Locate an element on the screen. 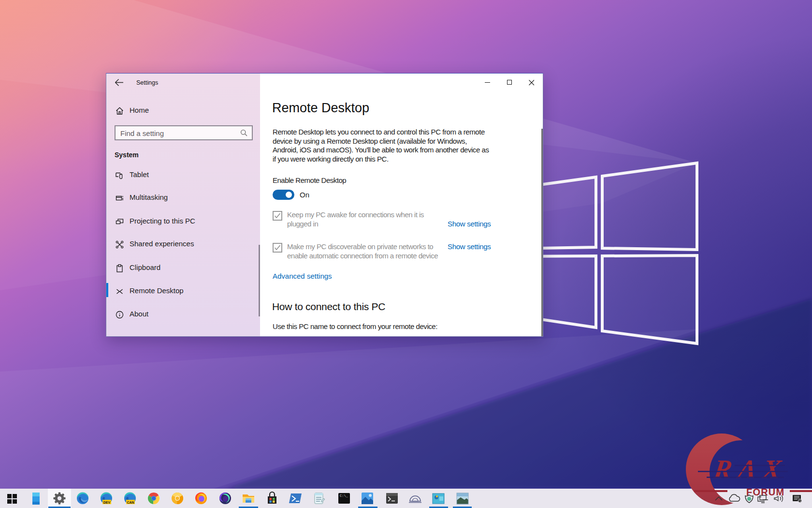  svg-text: RAX is located at coordinates (751, 469).